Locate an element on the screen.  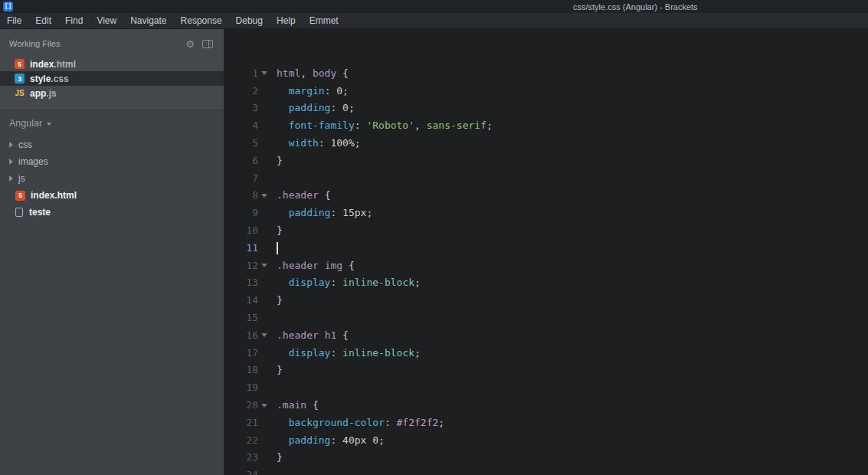
line-number: 1 is located at coordinates (241, 74).